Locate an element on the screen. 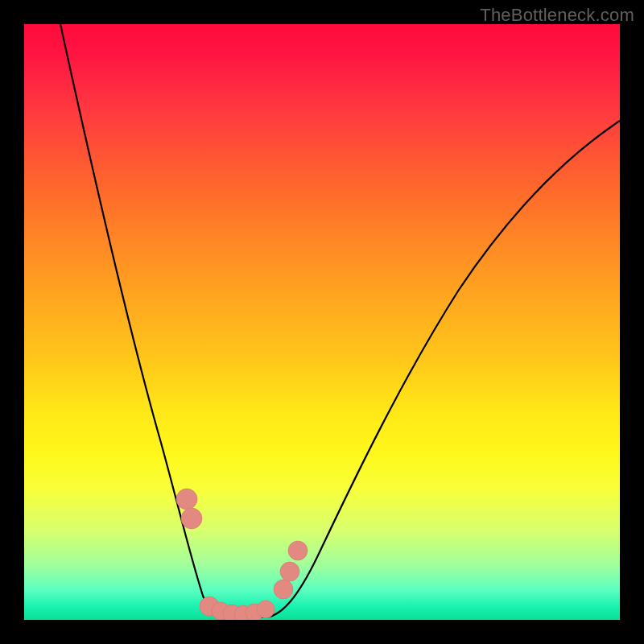  marker-group is located at coordinates (242, 554).